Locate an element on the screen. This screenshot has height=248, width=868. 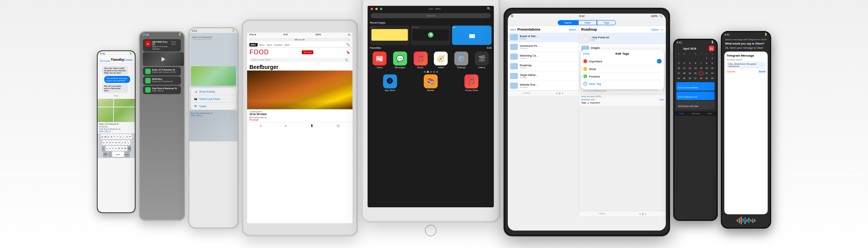
day-9: 9 is located at coordinates (712, 63).